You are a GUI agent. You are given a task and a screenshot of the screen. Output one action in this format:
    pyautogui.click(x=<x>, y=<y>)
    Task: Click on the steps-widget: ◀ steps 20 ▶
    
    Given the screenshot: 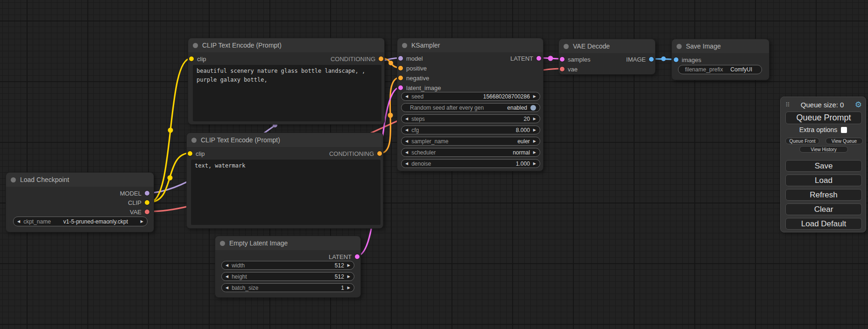 What is the action you would take?
    pyautogui.click(x=471, y=119)
    